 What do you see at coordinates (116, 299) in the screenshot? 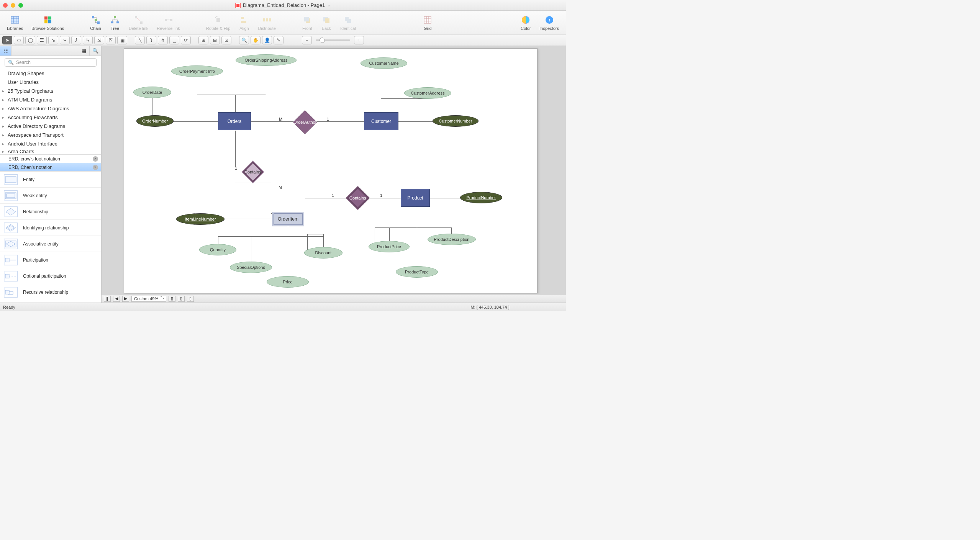
I see `prev-icon: ◀` at bounding box center [116, 299].